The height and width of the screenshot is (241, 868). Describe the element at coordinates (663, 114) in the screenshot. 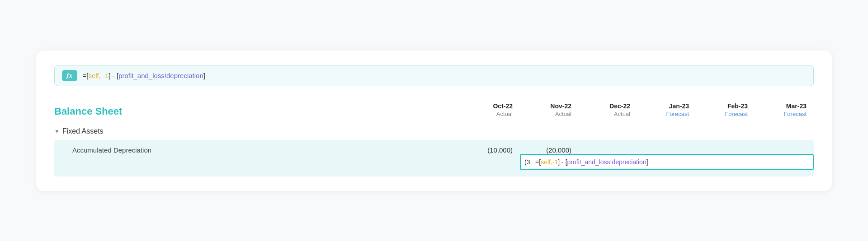

I see `col-type-jan23: Forecast` at that location.